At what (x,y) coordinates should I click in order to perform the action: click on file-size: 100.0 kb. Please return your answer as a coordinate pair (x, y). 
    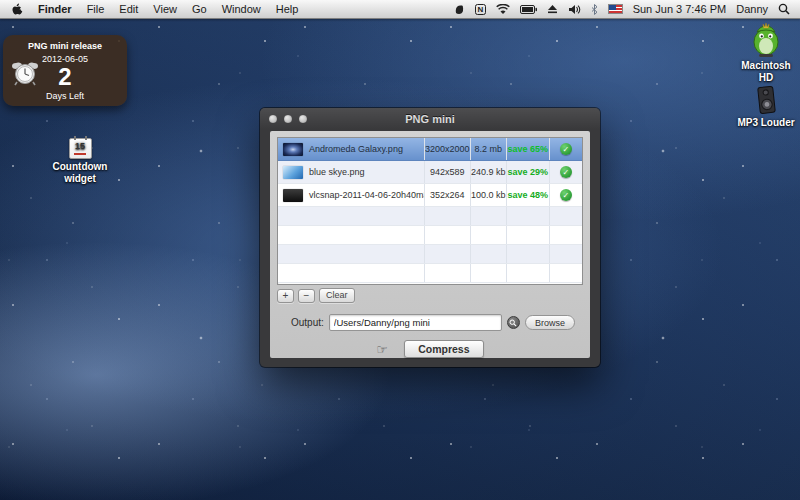
    Looking at the image, I should click on (488, 195).